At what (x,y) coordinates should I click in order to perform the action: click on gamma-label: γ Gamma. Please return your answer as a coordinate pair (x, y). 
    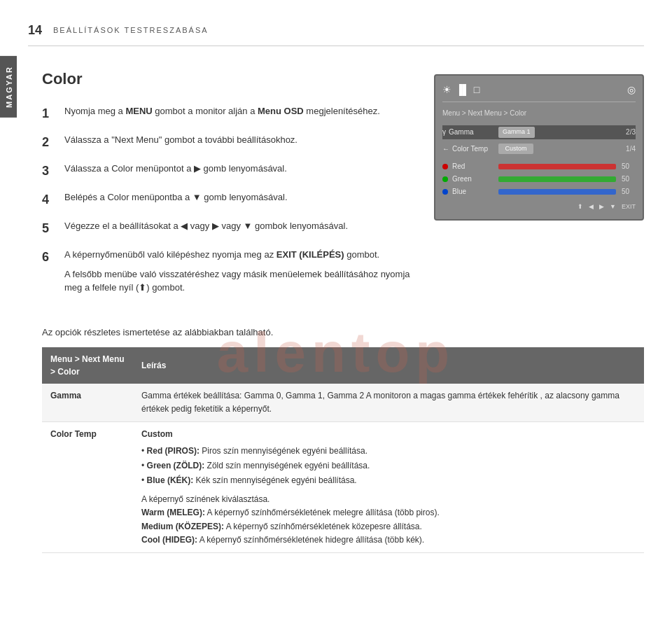
    Looking at the image, I should click on (470, 132).